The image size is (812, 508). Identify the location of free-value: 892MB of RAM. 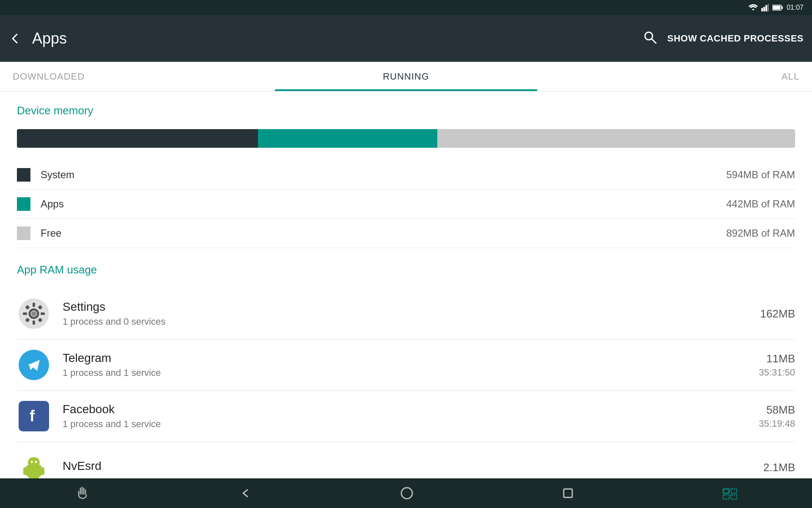
(760, 233).